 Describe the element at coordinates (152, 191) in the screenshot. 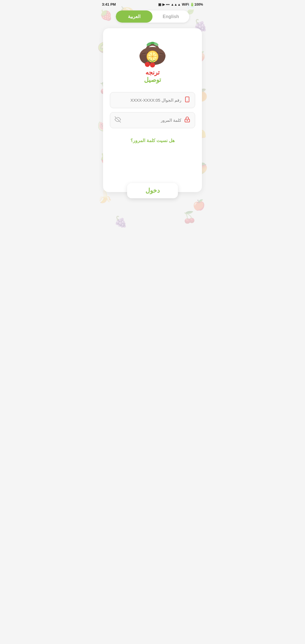

I see `login-button: دخول` at that location.